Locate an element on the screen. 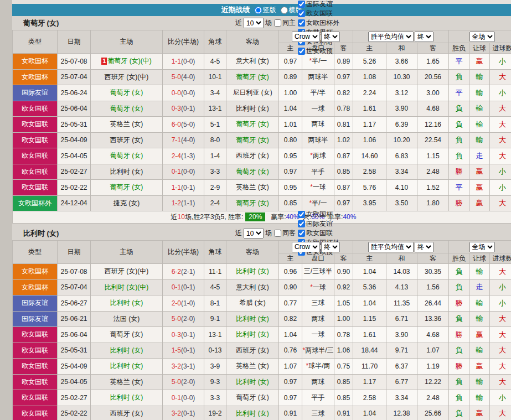 The image size is (511, 420). avg-group-header: 胜平负均值终 is located at coordinates (401, 37).